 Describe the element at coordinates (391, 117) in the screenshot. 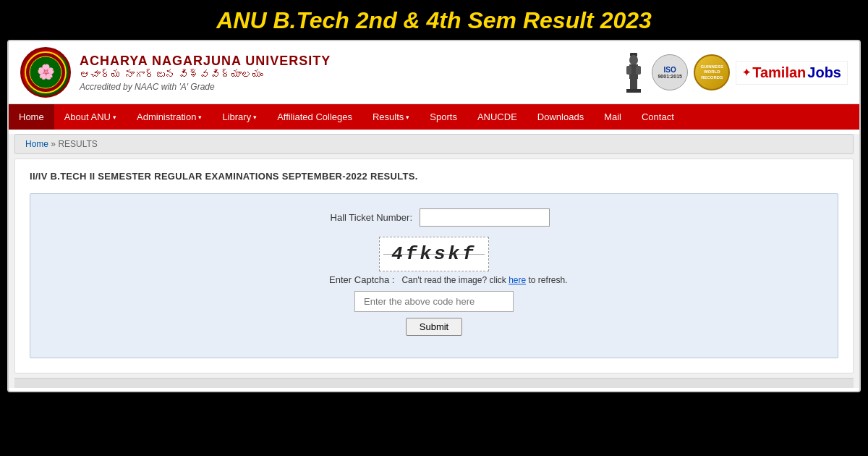

I see `nav-results: Results ▾` at that location.